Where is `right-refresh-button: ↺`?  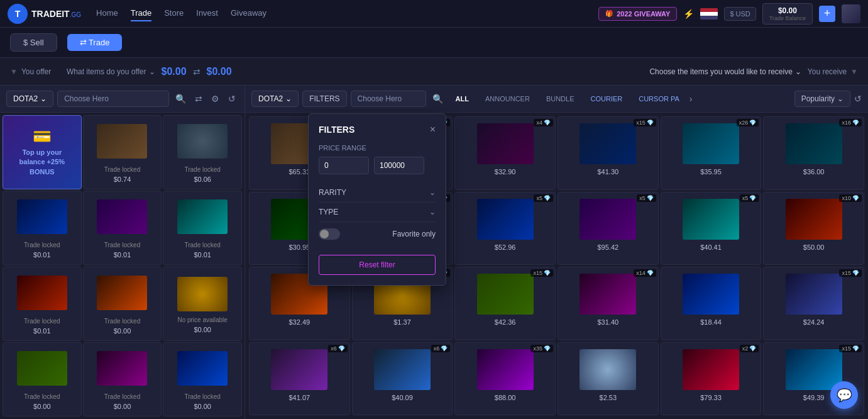
right-refresh-button: ↺ is located at coordinates (858, 99).